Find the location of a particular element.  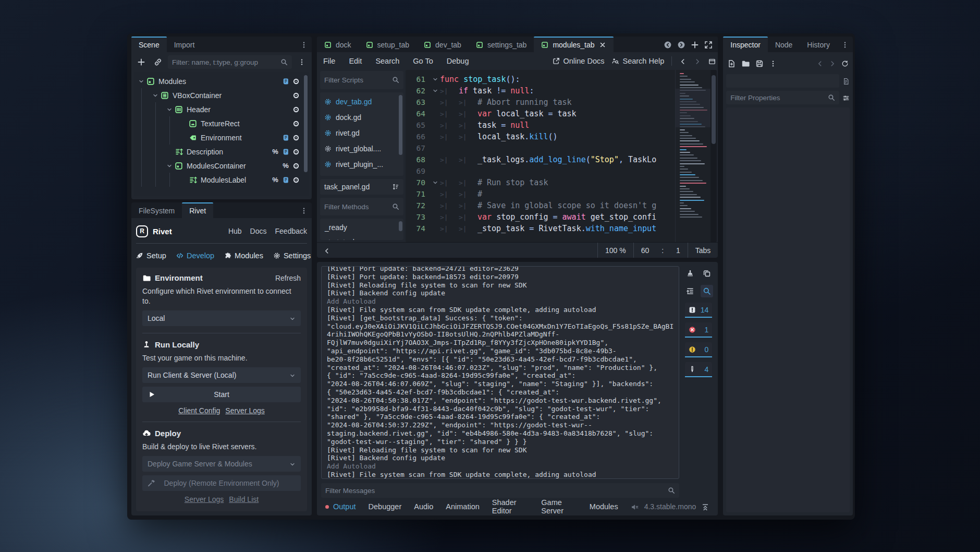

code-line-64: 64>|>|var local_task = task is located at coordinates (561, 114).